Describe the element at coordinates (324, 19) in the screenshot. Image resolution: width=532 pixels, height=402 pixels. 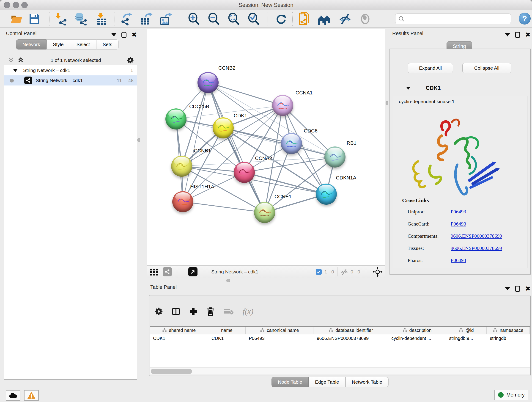
I see `string-home-button` at that location.